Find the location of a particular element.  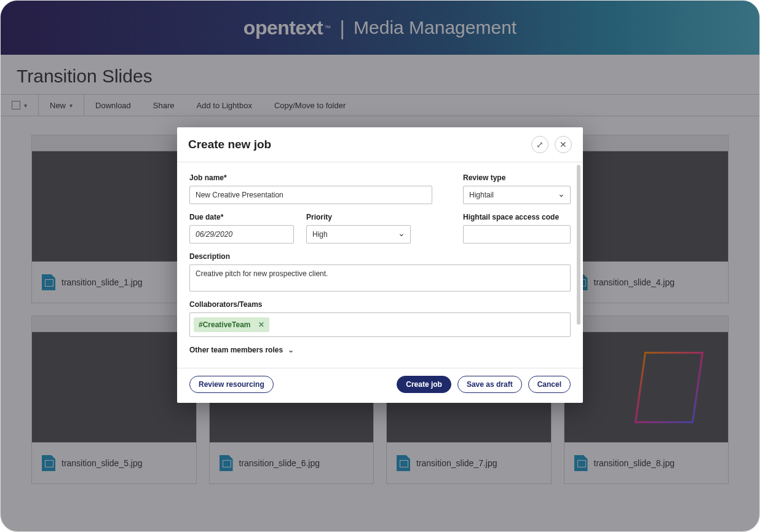

chevron-down-icon: ⌄ is located at coordinates (291, 350).